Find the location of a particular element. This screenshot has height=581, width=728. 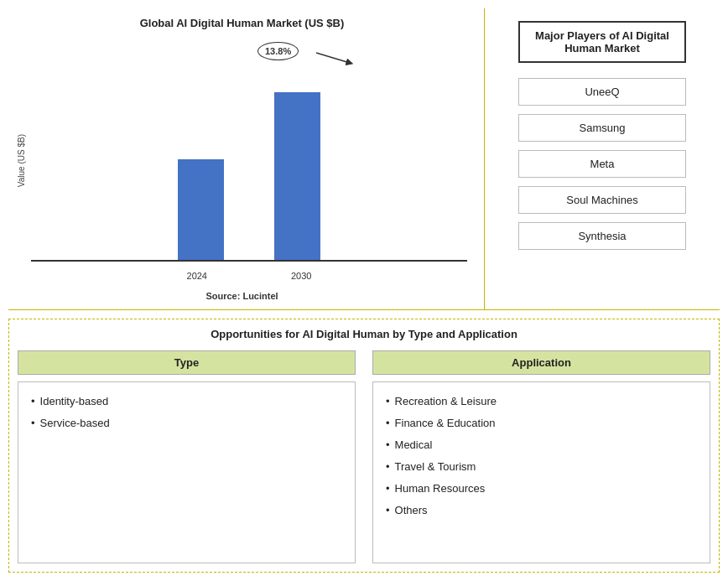

y-axis-label: Value (US $B) is located at coordinates (22, 161).